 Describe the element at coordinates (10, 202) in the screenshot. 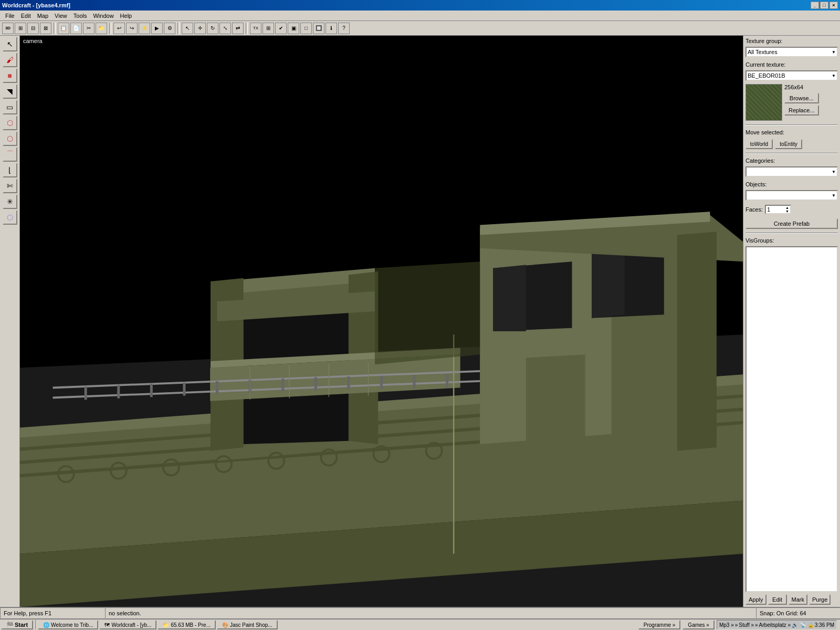

I see `vertex-tool: ✳` at that location.